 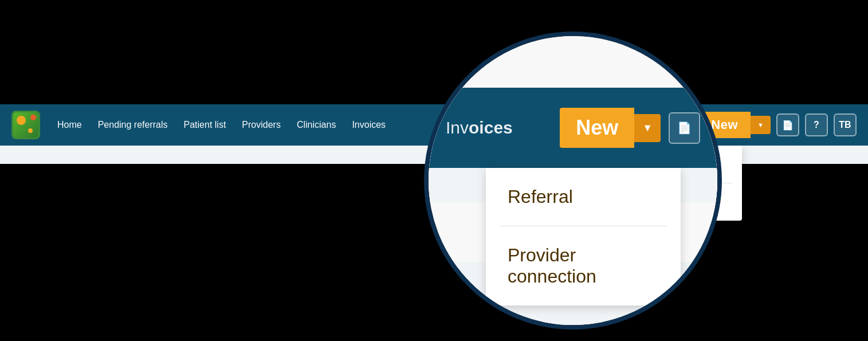 I want to click on dropdown-provider-connection: Provider connection, so click(x=679, y=199).